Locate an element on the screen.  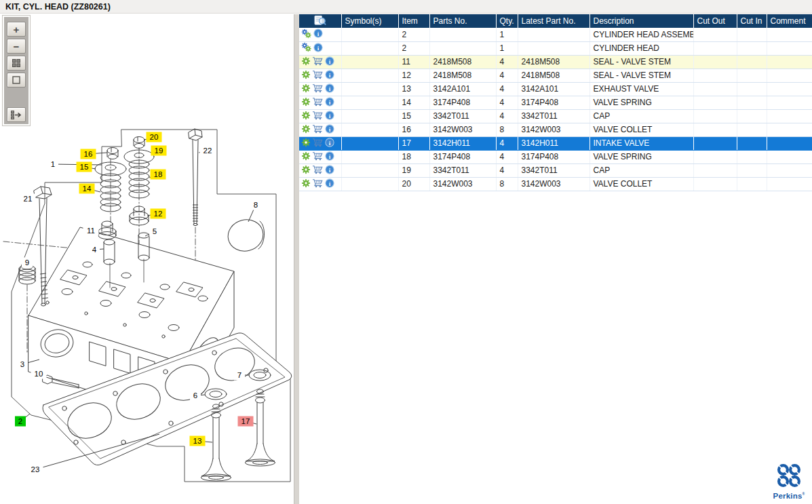
callout-13: 13 is located at coordinates (201, 441).